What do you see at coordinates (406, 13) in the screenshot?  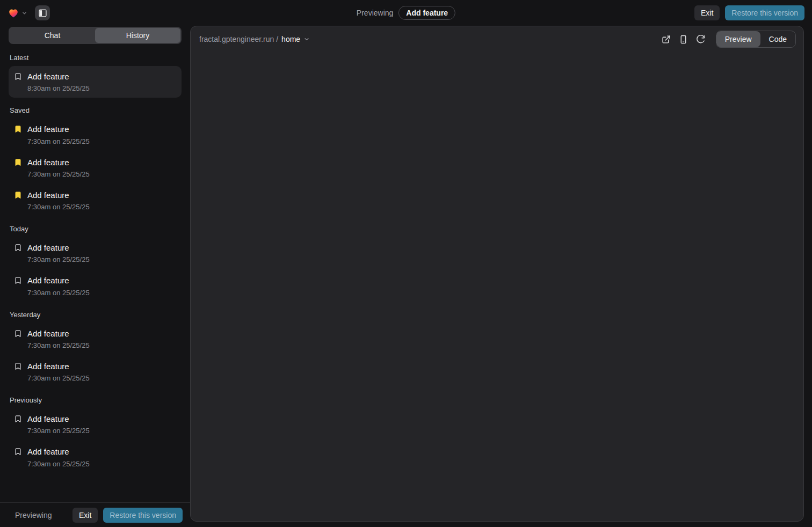 I see `top-bar: Previewing Add feature Exit Restore this…` at bounding box center [406, 13].